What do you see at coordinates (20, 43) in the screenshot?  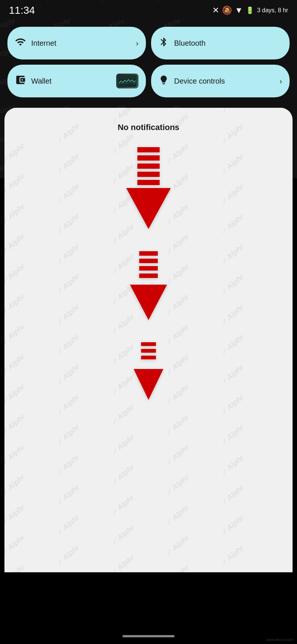 I see `wifi-icon` at bounding box center [20, 43].